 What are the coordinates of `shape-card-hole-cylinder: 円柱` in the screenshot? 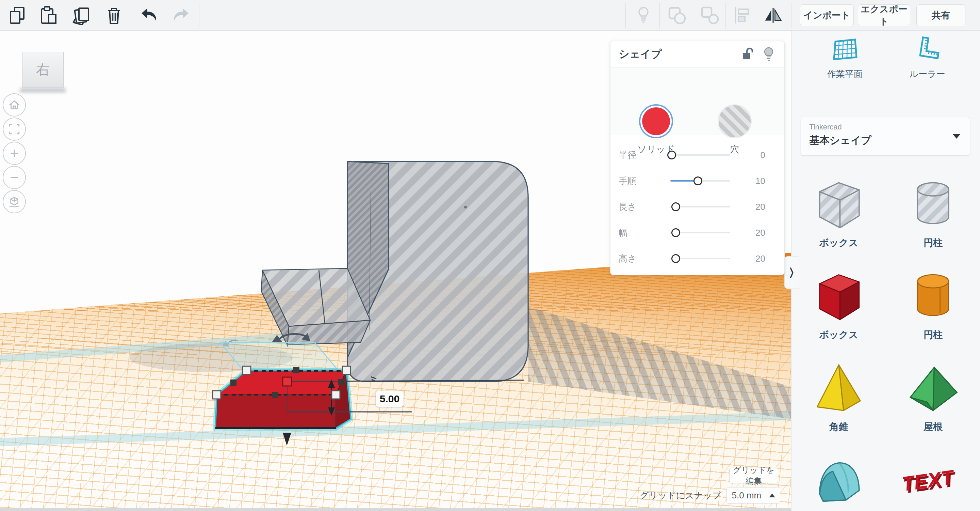 It's located at (933, 220).